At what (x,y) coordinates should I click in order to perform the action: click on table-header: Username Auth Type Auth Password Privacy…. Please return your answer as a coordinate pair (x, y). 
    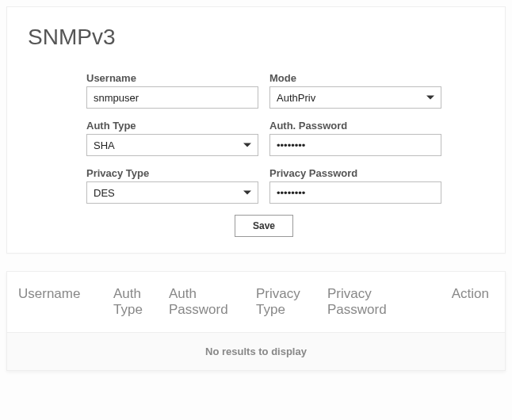
    Looking at the image, I should click on (256, 302).